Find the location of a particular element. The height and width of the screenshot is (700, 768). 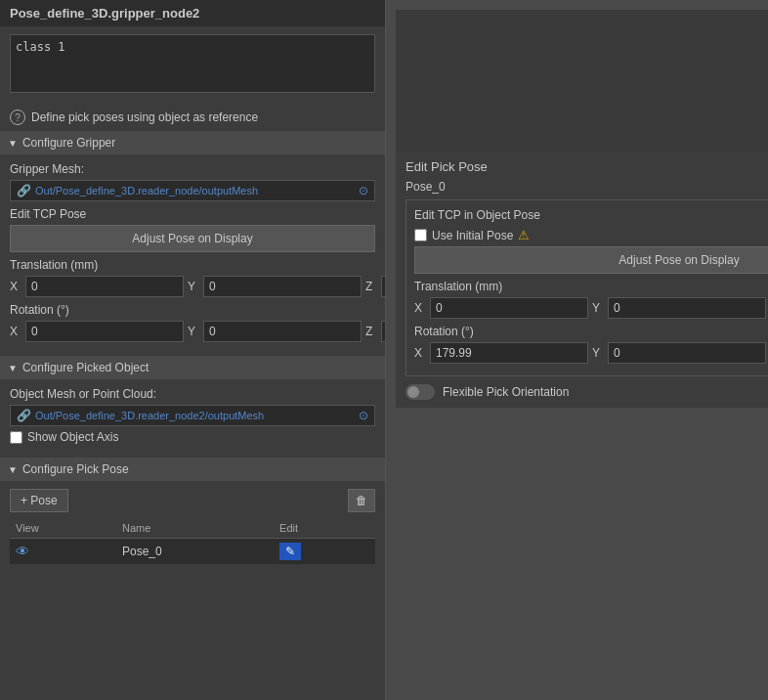

tx-input is located at coordinates (105, 286).